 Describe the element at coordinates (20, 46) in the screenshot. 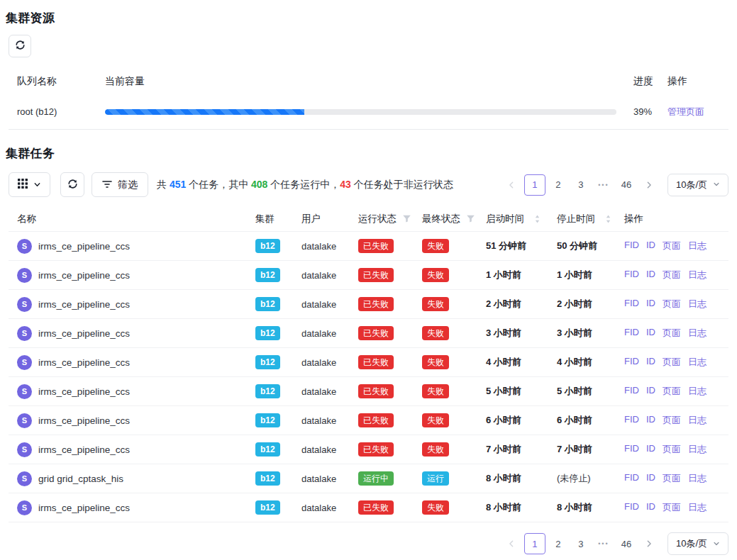

I see `resources-refresh-button` at that location.